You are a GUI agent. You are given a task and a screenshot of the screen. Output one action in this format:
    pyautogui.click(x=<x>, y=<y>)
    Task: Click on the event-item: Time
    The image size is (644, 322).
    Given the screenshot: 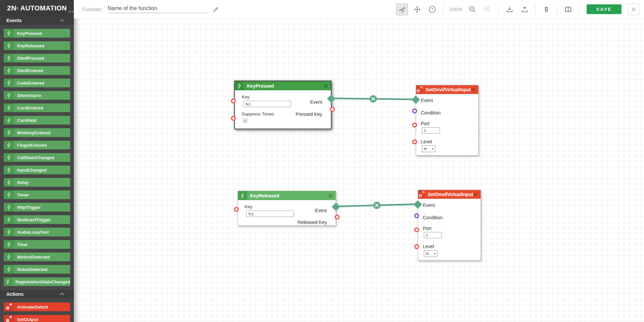 What is the action you would take?
    pyautogui.click(x=37, y=244)
    